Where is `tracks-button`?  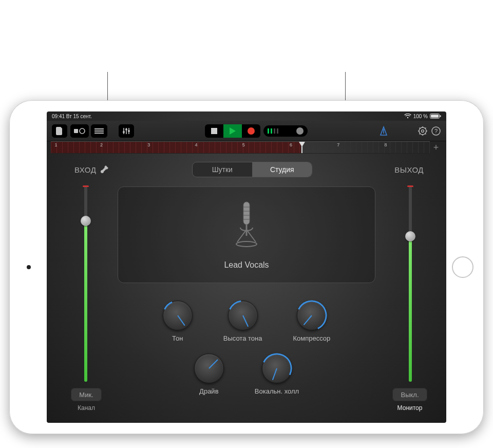 tracks-button is located at coordinates (99, 131).